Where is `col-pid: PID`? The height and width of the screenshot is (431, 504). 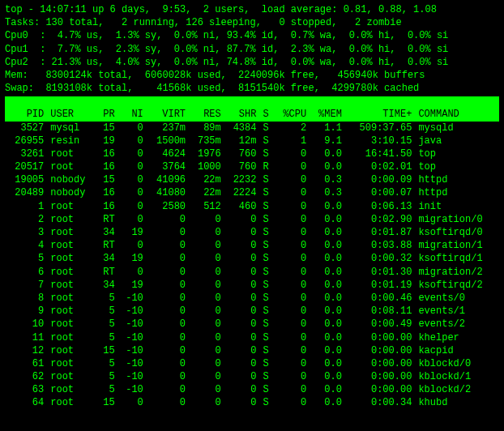 col-pid: PID is located at coordinates (26, 114).